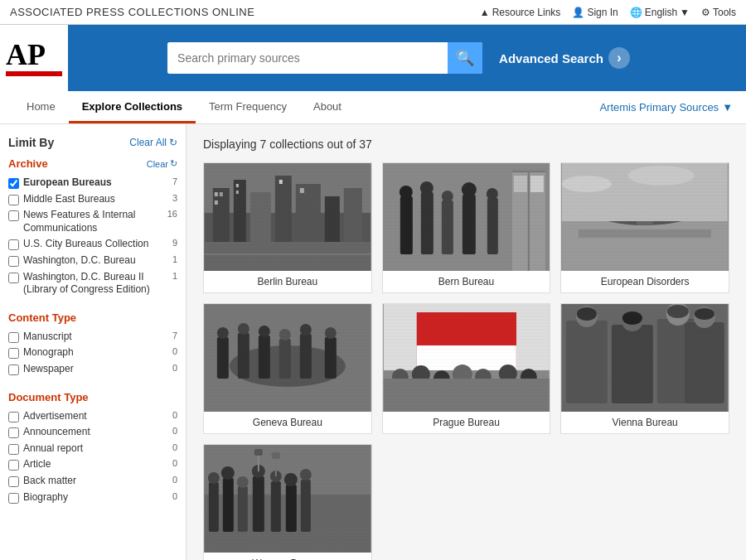 This screenshot has height=560, width=746. What do you see at coordinates (93, 164) in the screenshot?
I see `archive-section-header: Archive Clear ↻` at bounding box center [93, 164].